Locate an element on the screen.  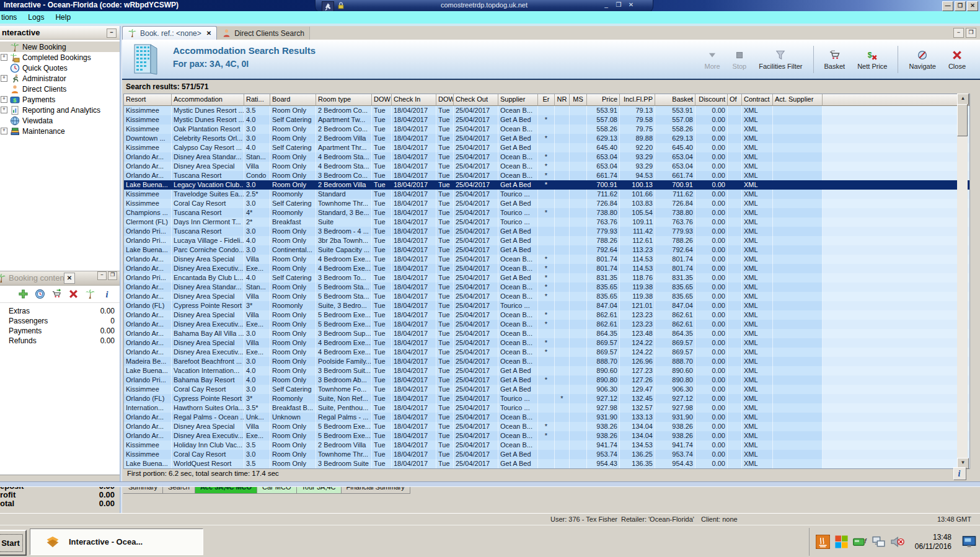
sidebar-item-completed-bookings: +Completed Bookings is located at coordinates (60, 57).